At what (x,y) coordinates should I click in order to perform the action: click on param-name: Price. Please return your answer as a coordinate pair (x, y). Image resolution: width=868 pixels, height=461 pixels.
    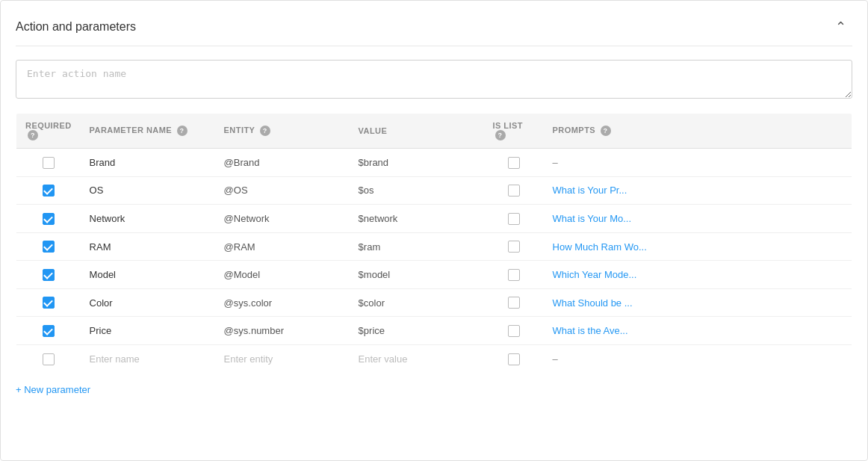
    Looking at the image, I should click on (101, 330).